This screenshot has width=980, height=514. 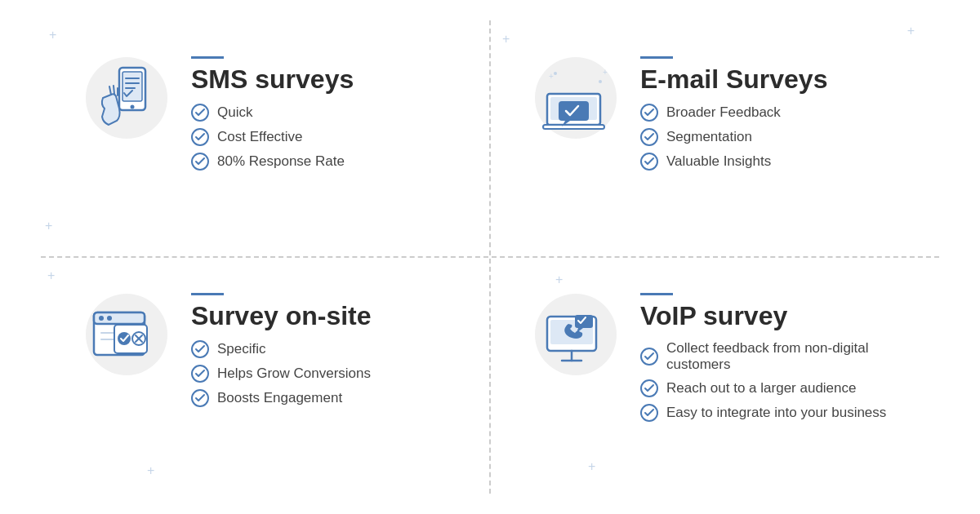 I want to click on voip-content: VoIP survey Collect feedback from non-di…, so click(x=769, y=356).